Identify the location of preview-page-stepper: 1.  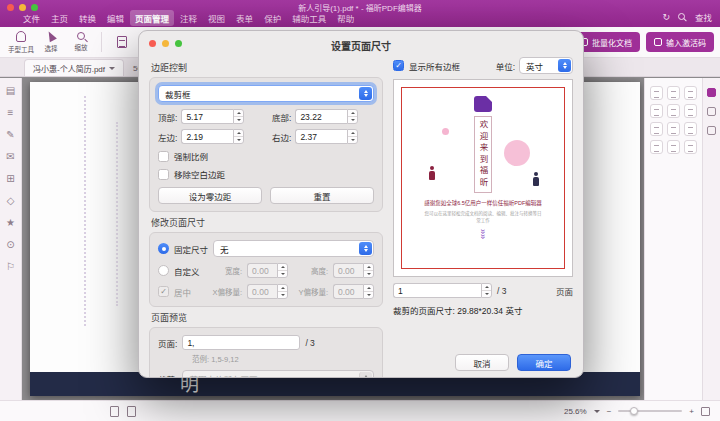
(442, 290).